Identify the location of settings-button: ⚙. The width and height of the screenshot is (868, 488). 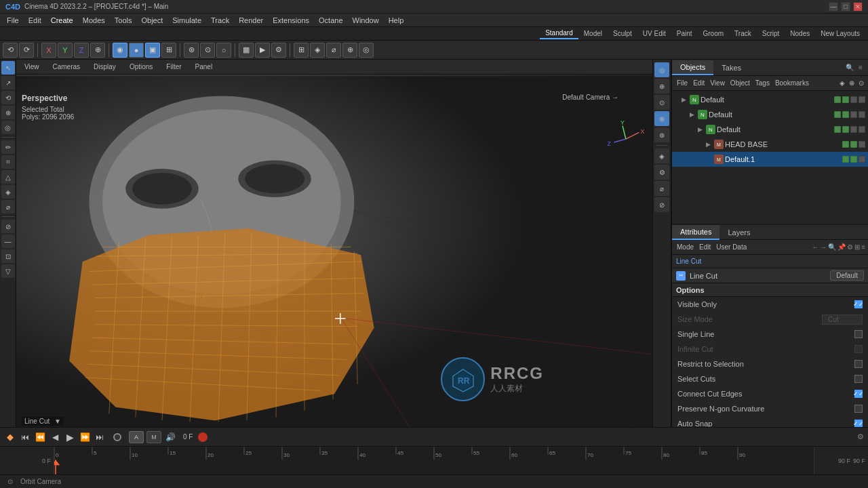
(279, 50).